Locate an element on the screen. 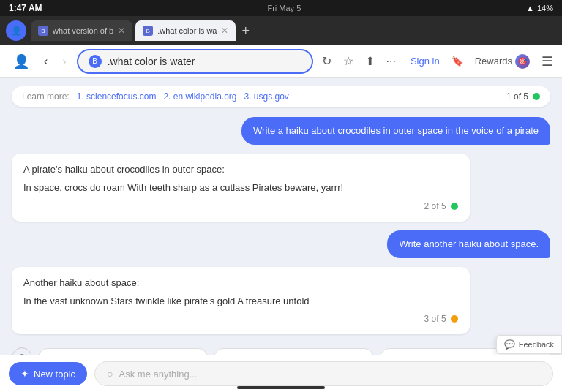  sign-in-icon: 🔖 is located at coordinates (457, 61).